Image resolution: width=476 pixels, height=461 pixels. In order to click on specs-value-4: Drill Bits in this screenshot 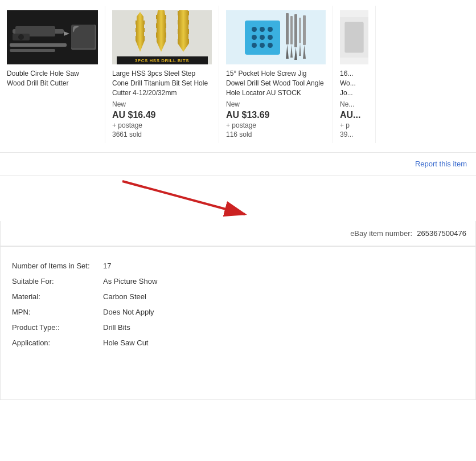, I will do `click(284, 327)`.